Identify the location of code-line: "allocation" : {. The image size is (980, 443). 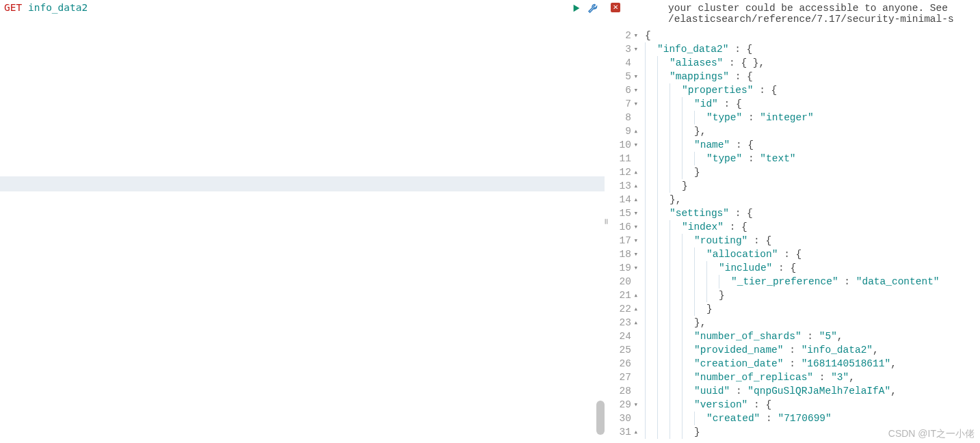
(811, 254).